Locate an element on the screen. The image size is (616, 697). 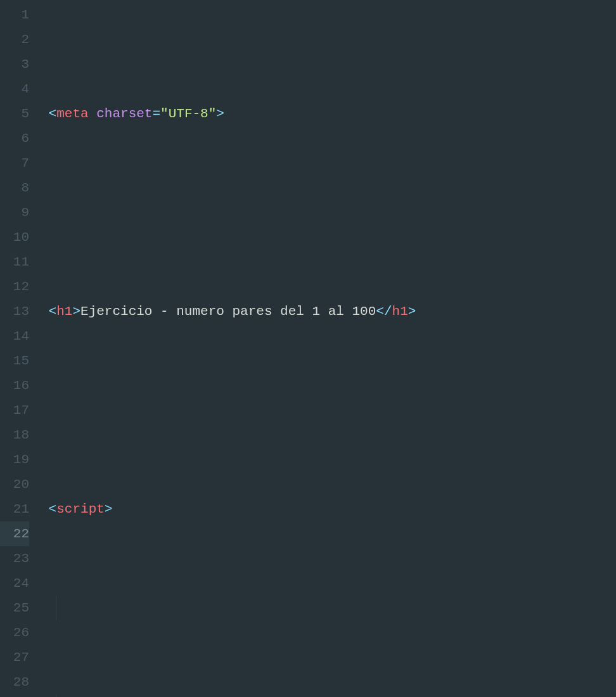
line-number: 7 is located at coordinates (15, 163).